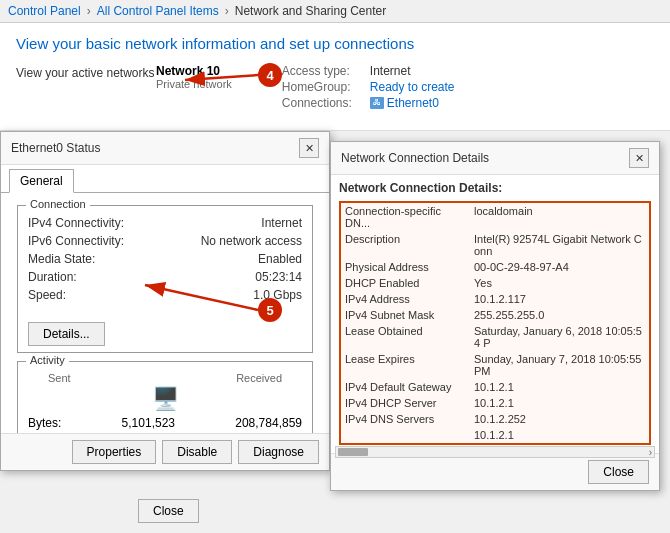  I want to click on table-row: IPv4 Subnet Mask255.255.255.0, so click(495, 315).